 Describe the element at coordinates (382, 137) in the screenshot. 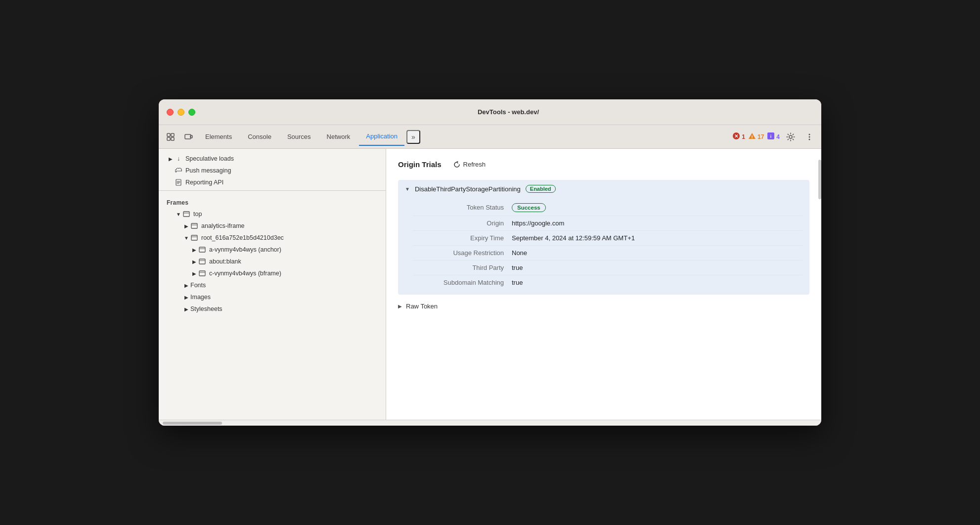

I see `tab-application: Application` at that location.